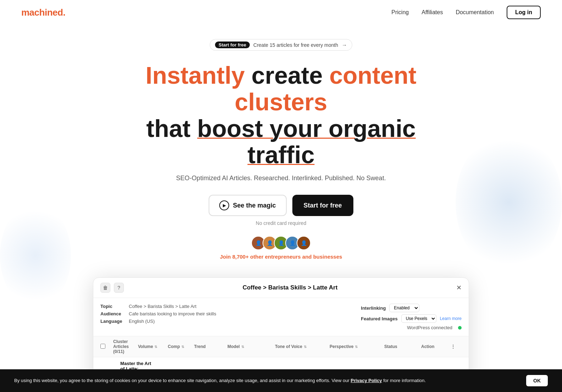 This screenshot has width=562, height=392. Describe the element at coordinates (250, 347) in the screenshot. I see `col-model: Model ⇅` at that location.